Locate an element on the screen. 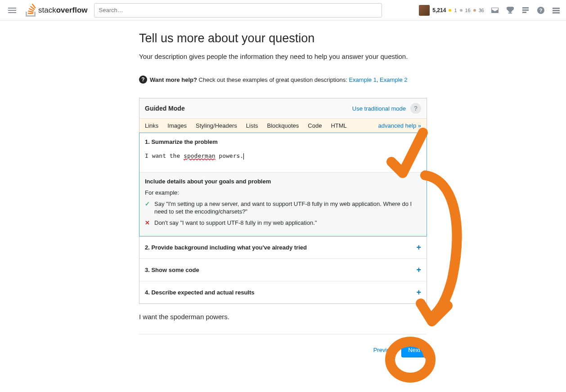 The height and width of the screenshot is (392, 566). guided-mode-label: Guided Mode is located at coordinates (165, 108).